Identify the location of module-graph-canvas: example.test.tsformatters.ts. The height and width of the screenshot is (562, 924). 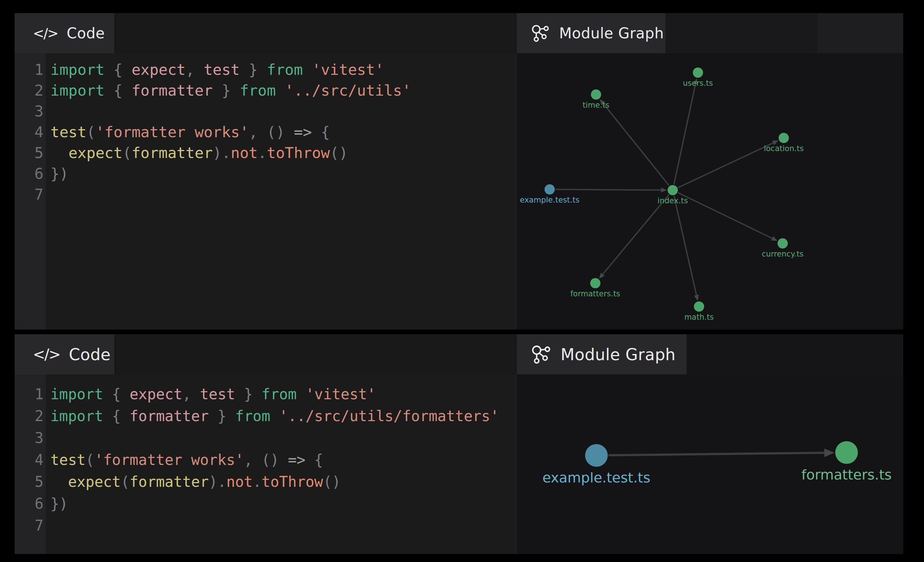
(710, 464).